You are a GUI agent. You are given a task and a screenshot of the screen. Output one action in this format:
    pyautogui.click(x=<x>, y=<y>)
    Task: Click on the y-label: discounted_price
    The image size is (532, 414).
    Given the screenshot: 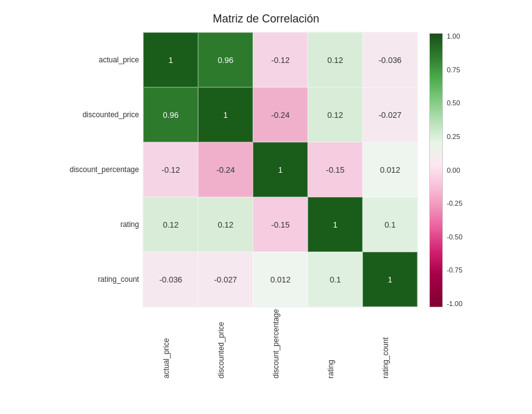 What is the action you would take?
    pyautogui.click(x=105, y=115)
    